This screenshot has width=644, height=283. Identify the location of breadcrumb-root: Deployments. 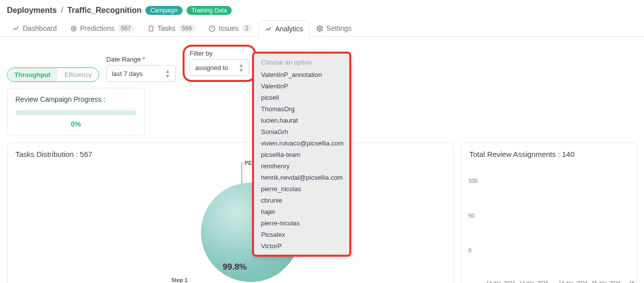
(32, 10).